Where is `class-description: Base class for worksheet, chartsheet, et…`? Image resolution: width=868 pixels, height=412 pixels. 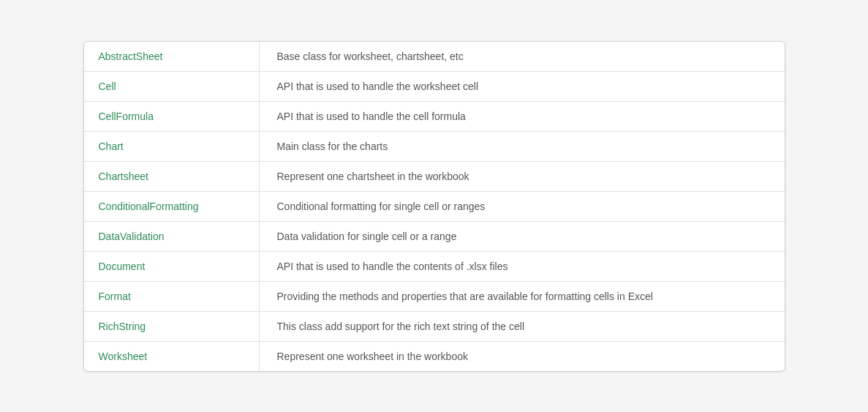 class-description: Base class for worksheet, chartsheet, et… is located at coordinates (522, 56).